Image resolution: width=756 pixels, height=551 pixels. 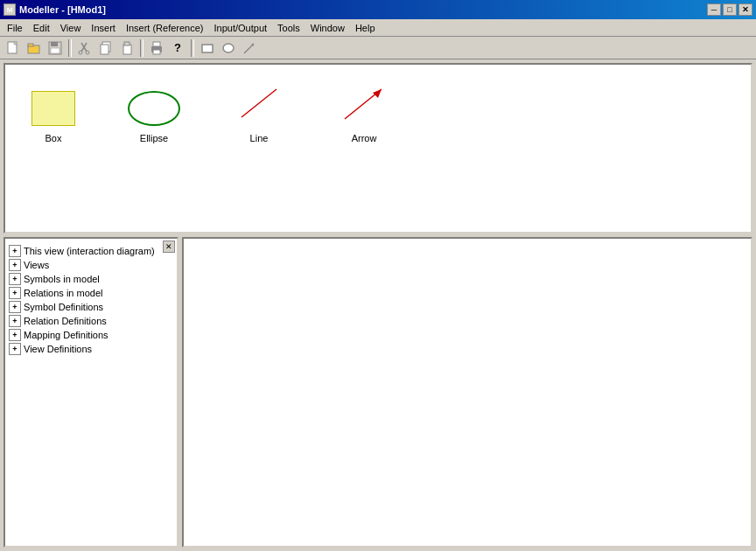 I want to click on box-shape, so click(x=53, y=108).